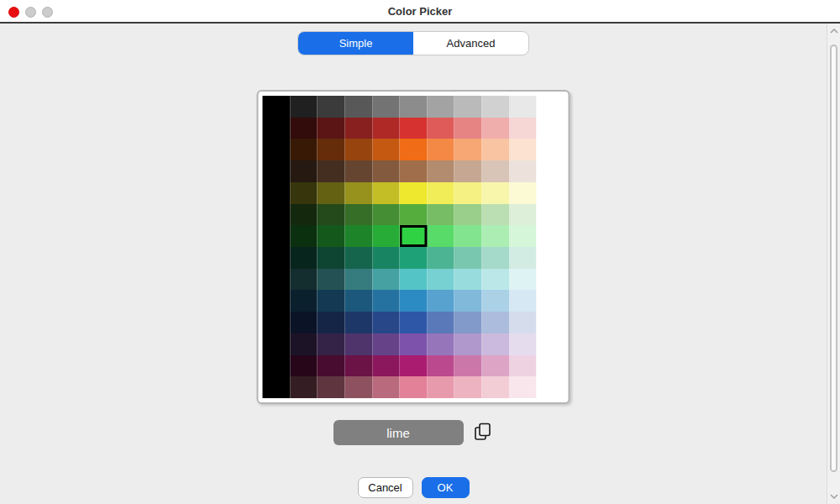 This screenshot has width=840, height=504. Describe the element at coordinates (833, 259) in the screenshot. I see `scrollbar-thumb` at that location.